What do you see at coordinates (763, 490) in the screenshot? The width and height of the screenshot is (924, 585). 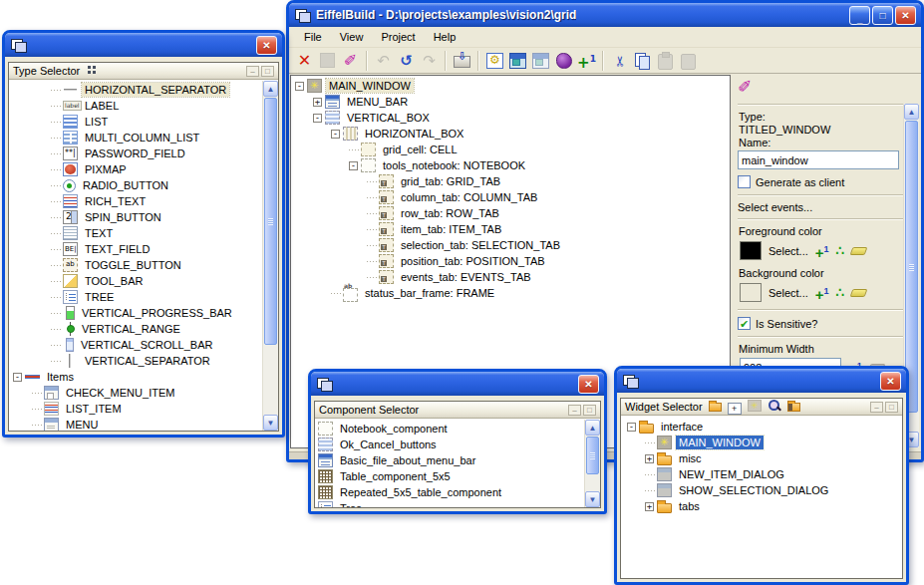 I see `tree-row: SHOW_SELECTION_DIALOG` at bounding box center [763, 490].